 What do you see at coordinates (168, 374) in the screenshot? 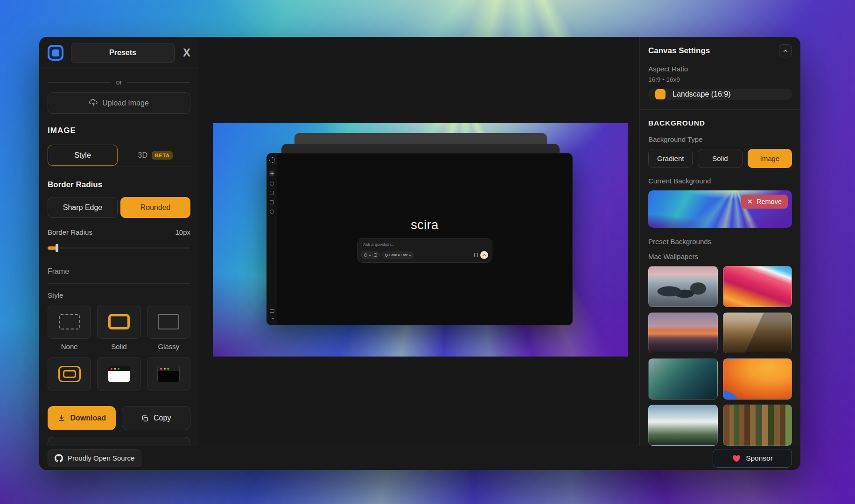
I see `dark-window-frame-icon` at bounding box center [168, 374].